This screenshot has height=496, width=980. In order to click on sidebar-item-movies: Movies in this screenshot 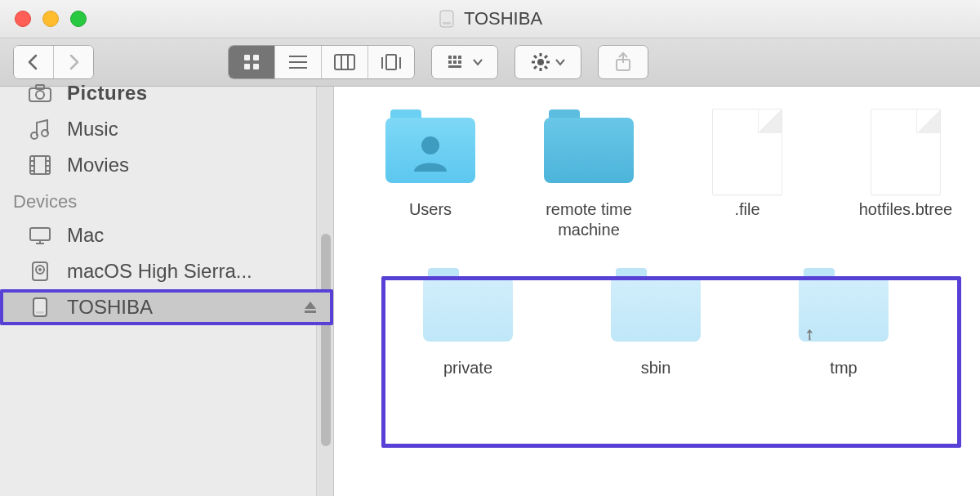, I will do `click(167, 165)`.